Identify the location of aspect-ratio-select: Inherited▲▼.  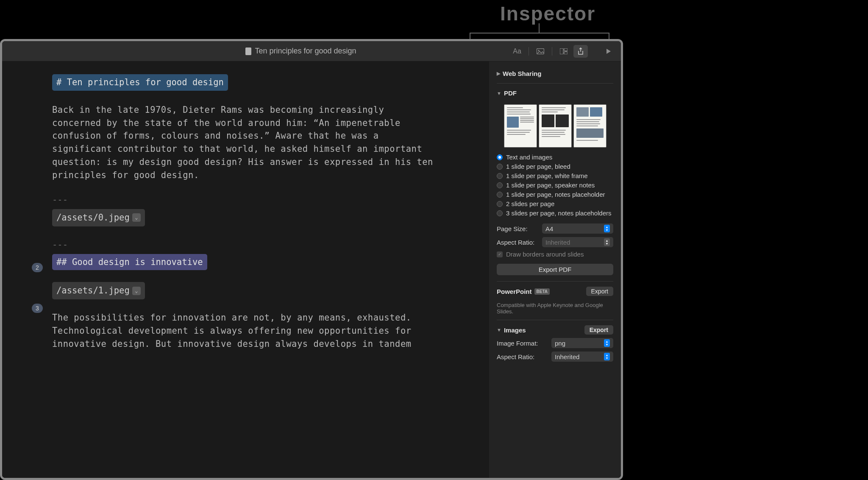
(578, 242).